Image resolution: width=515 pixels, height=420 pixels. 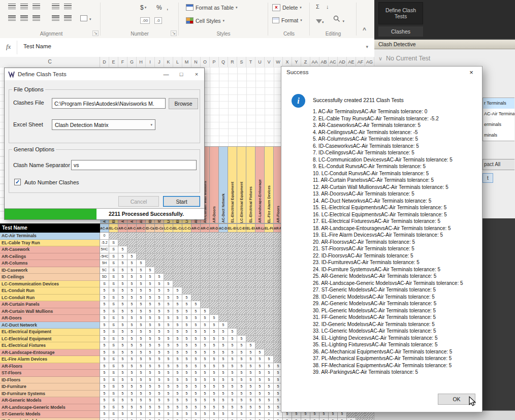 What do you see at coordinates (320, 21) in the screenshot?
I see `sort-filter-icon: ▾` at bounding box center [320, 21].